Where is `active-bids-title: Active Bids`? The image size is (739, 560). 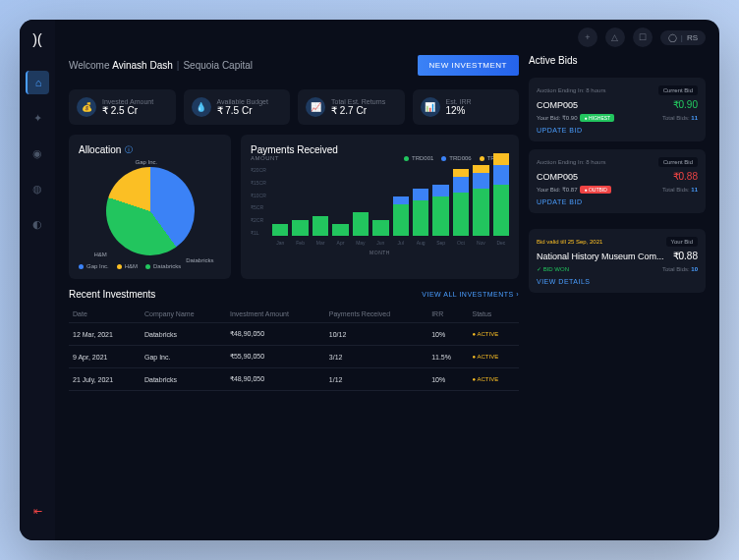 active-bids-title: Active Bids is located at coordinates (617, 61).